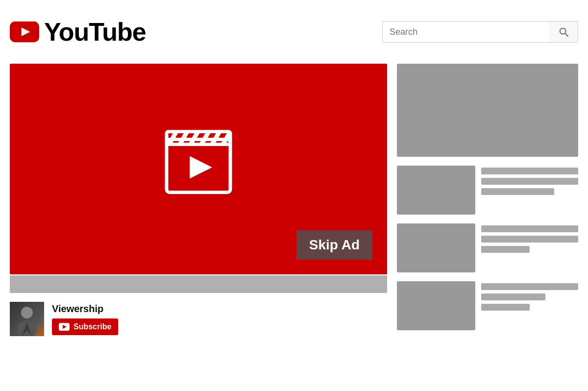 The width and height of the screenshot is (588, 391). What do you see at coordinates (78, 32) in the screenshot?
I see `logo-container: YouTube` at bounding box center [78, 32].